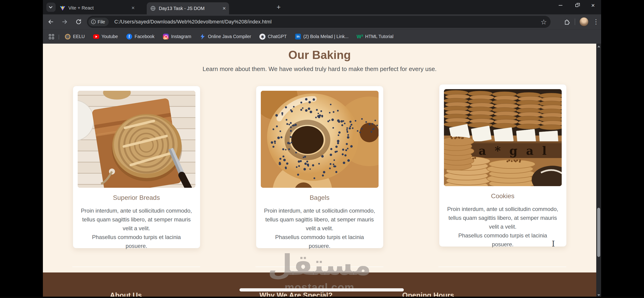 The image size is (644, 298). I want to click on bread-image, so click(136, 139).